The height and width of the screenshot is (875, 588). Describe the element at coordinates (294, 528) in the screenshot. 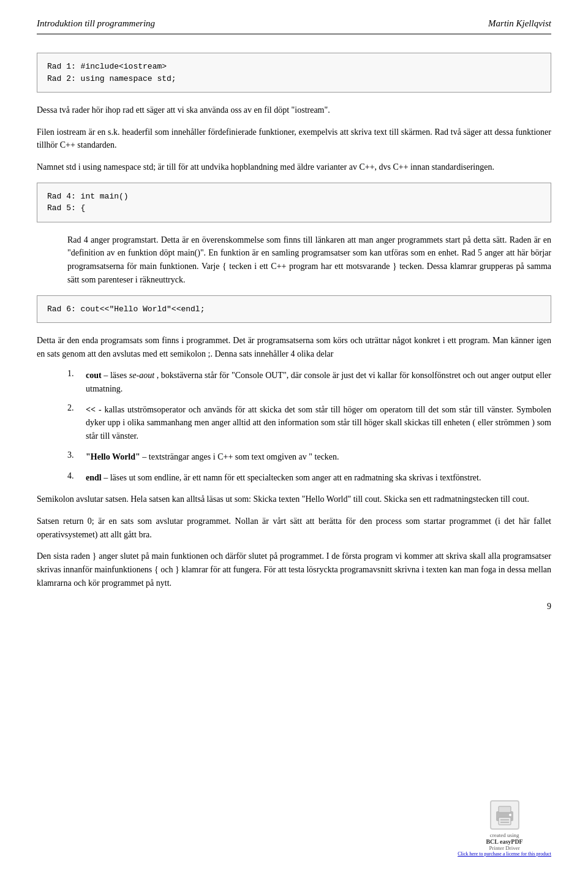

I see `paragraph-7: Satsen return 0; är en sats som avslutar…` at that location.